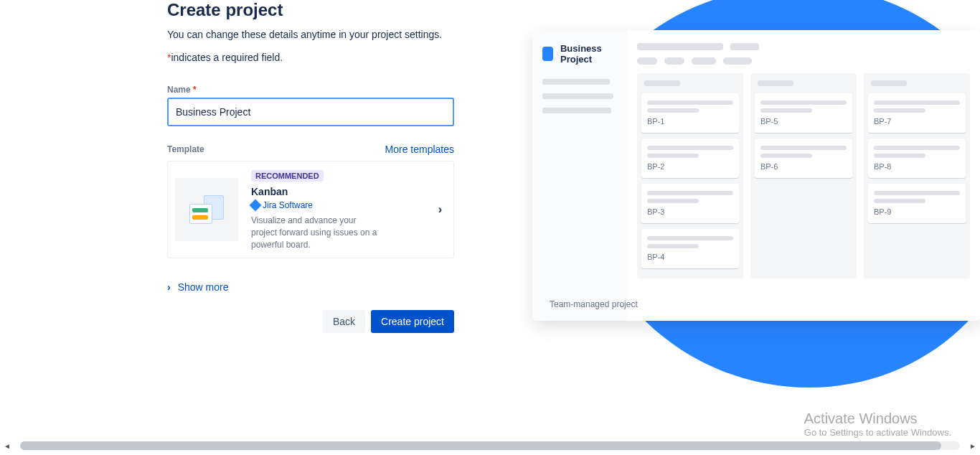 The height and width of the screenshot is (455, 980). What do you see at coordinates (490, 446) in the screenshot?
I see `horizontal-scrollbar: ◄ ►` at bounding box center [490, 446].